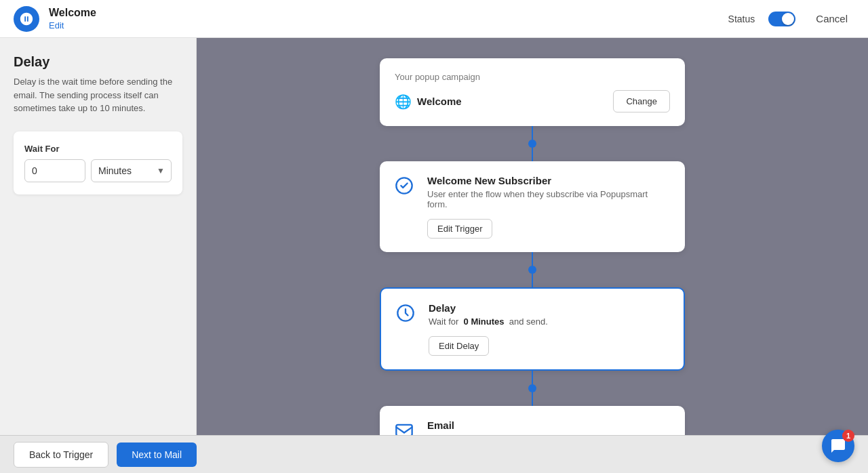 The image size is (868, 473). What do you see at coordinates (532, 329) in the screenshot?
I see `delay-card: Delay Wait for 0 Minutes and send. Edit …` at bounding box center [532, 329].